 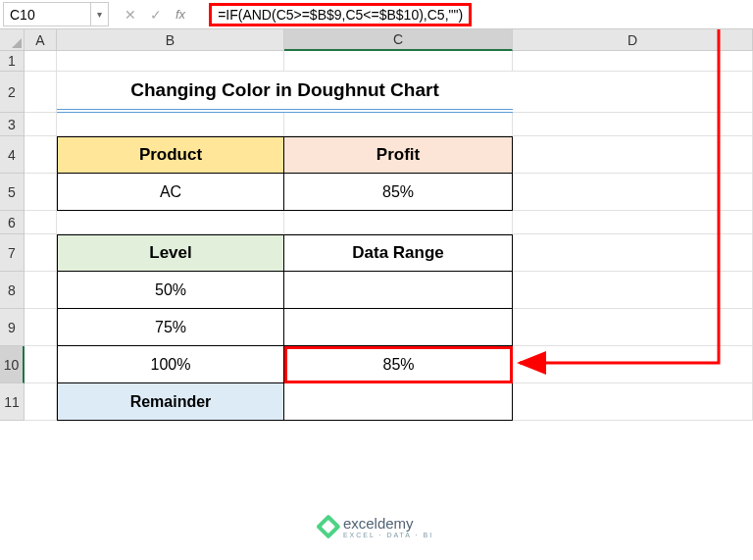 What do you see at coordinates (47, 14) in the screenshot?
I see `name-box: C10` at bounding box center [47, 14].